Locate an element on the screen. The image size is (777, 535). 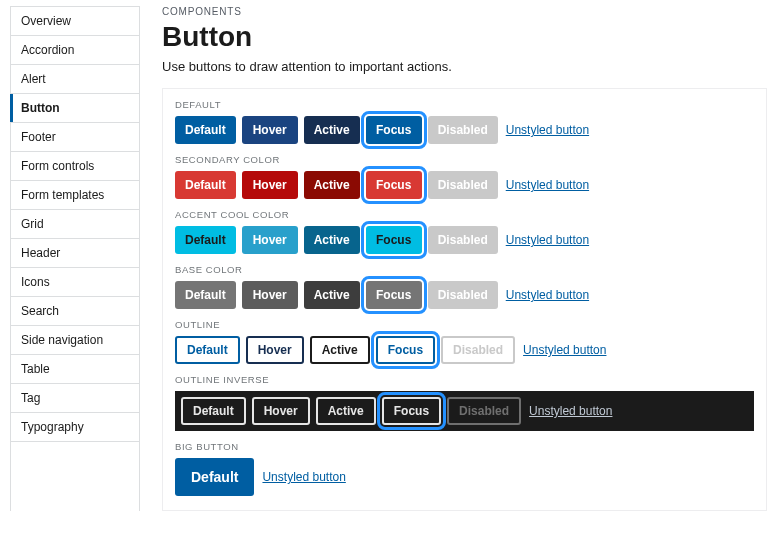
button-outline-inverse-hover: Hover is located at coordinates (281, 411).